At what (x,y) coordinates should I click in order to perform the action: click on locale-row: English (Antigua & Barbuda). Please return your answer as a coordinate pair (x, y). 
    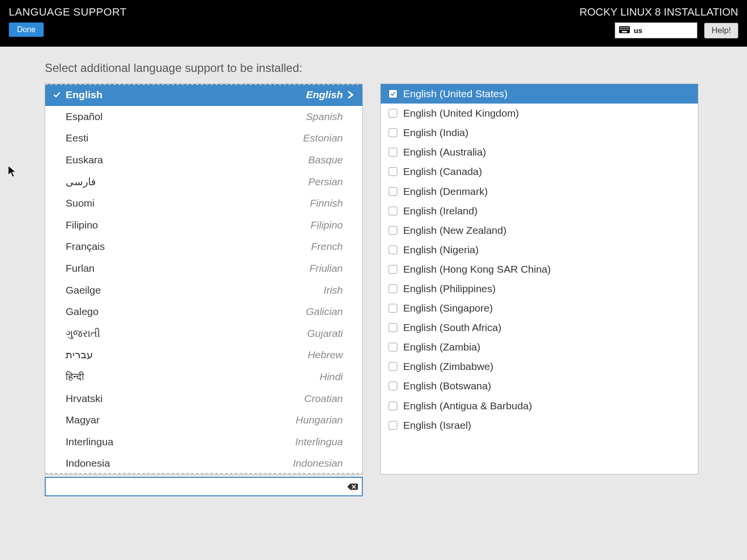
    Looking at the image, I should click on (539, 406).